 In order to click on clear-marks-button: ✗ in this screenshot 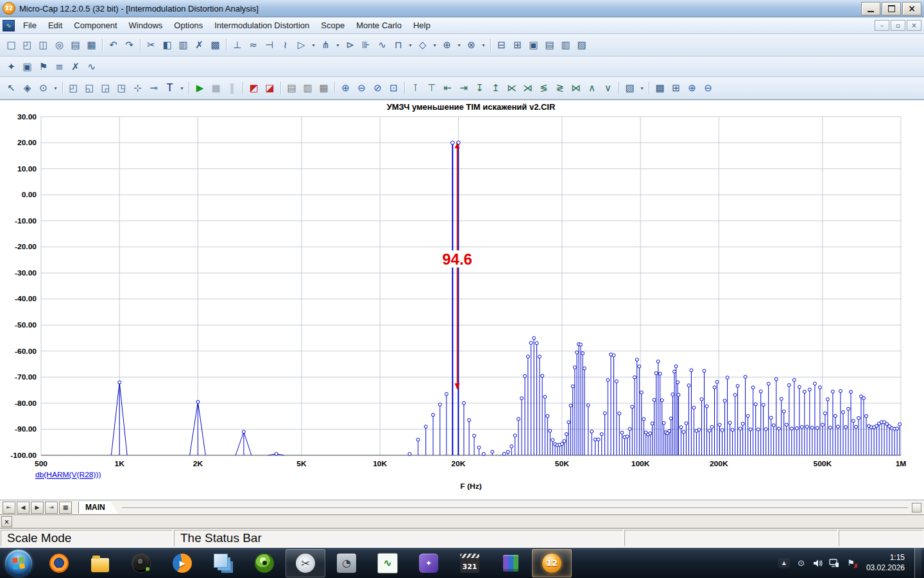, I will do `click(76, 67)`.